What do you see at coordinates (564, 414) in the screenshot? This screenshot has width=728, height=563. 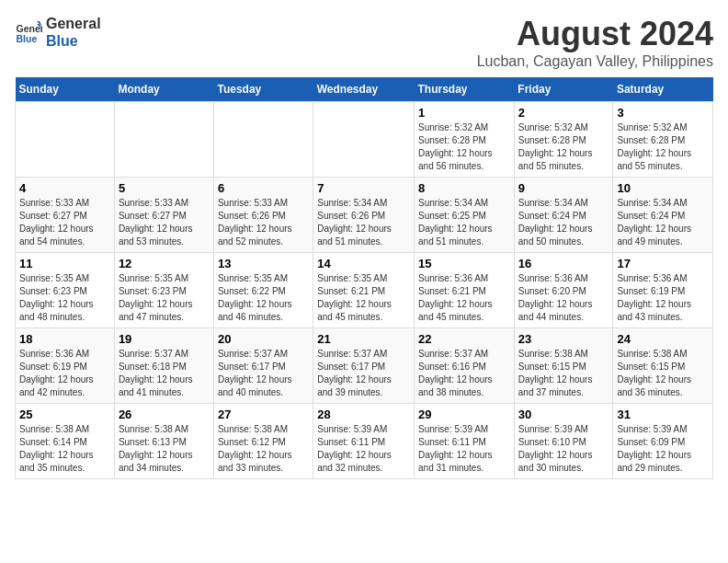 I see `day-number: 30` at bounding box center [564, 414].